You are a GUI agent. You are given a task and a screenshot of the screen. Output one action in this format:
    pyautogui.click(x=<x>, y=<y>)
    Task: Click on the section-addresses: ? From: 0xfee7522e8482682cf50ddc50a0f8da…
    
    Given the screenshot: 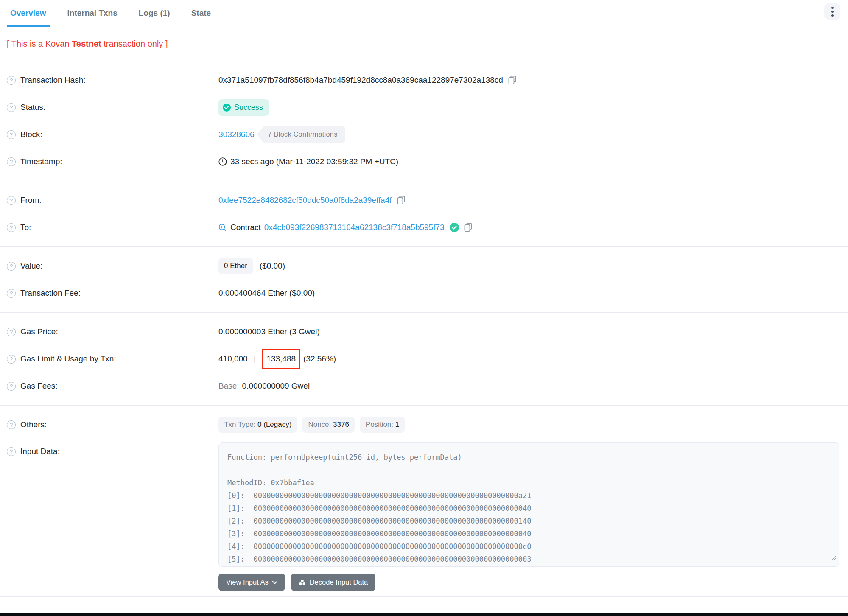 What is the action you would take?
    pyautogui.click(x=424, y=214)
    